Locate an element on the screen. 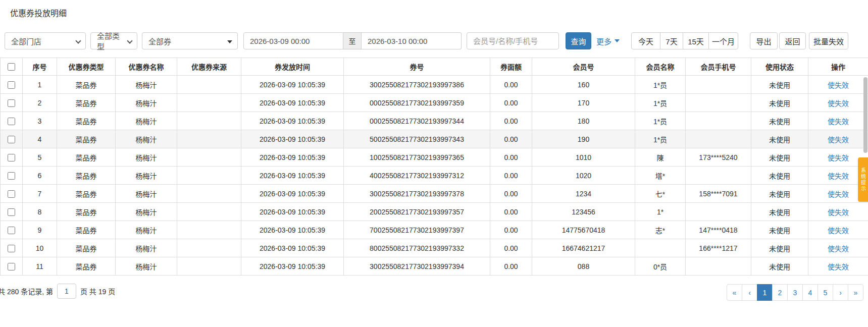 This screenshot has width=868, height=327. cell-member-no: 180 is located at coordinates (584, 121).